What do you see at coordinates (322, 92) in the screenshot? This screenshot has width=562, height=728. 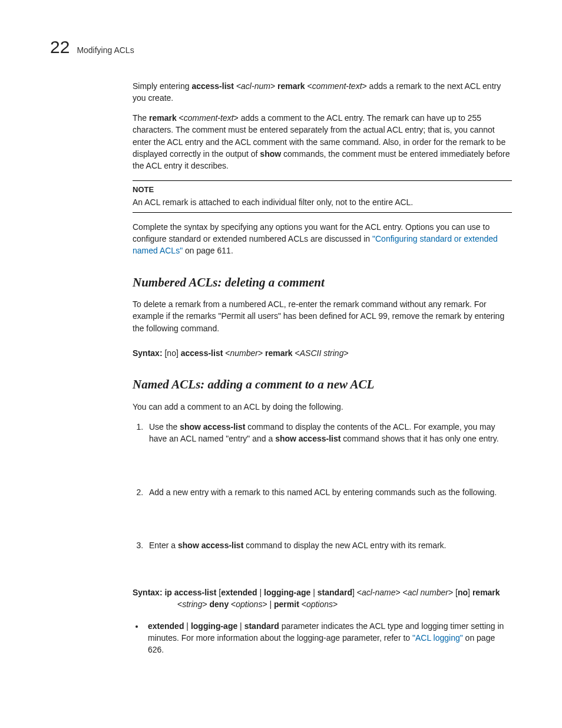 I see `paragraph: Simply entering access-list <acl-num> re…` at bounding box center [322, 92].